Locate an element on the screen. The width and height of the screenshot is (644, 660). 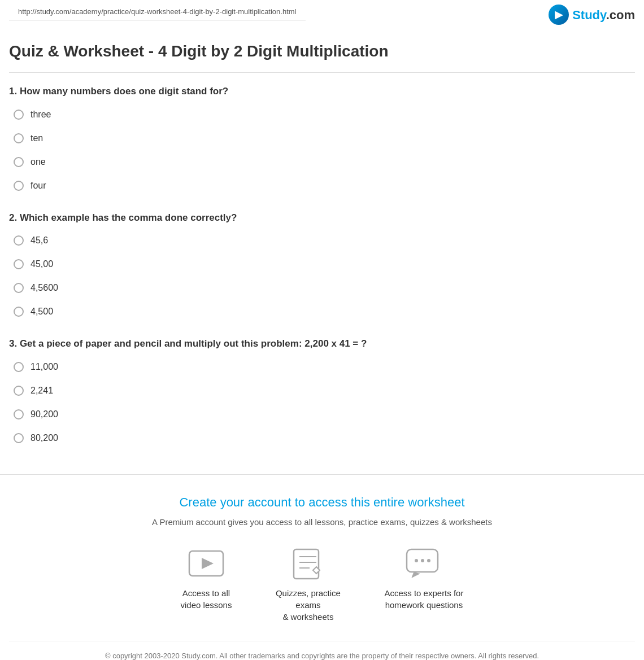
option-label-q1-o4: four is located at coordinates (38, 186).